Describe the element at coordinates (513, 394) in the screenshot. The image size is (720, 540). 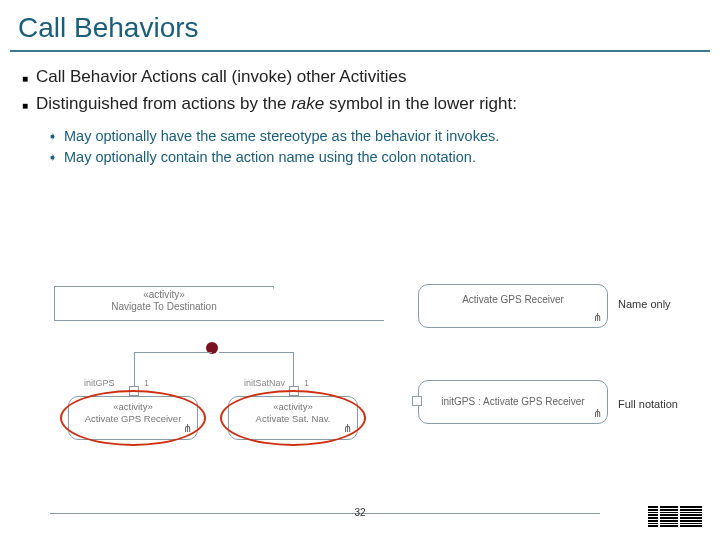
I see `full-notation-text: initGPS : Activate GPS Receiver` at that location.